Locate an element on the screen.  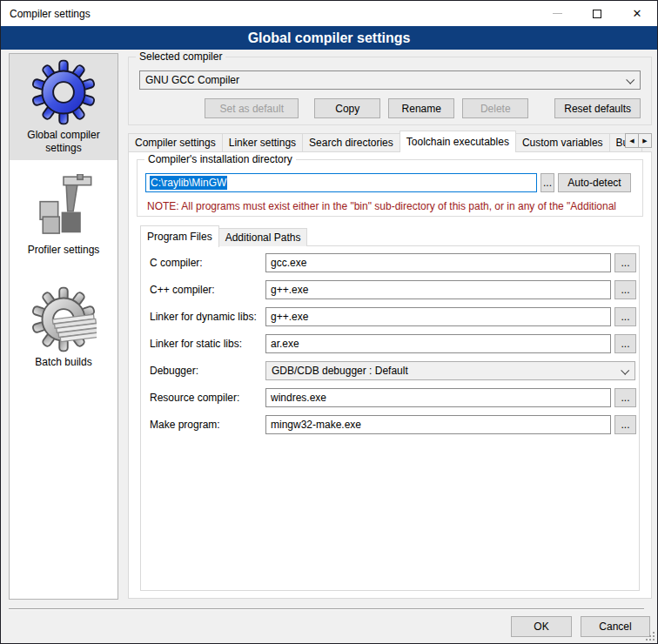
page-title: Global compiler settings is located at coordinates (329, 38).